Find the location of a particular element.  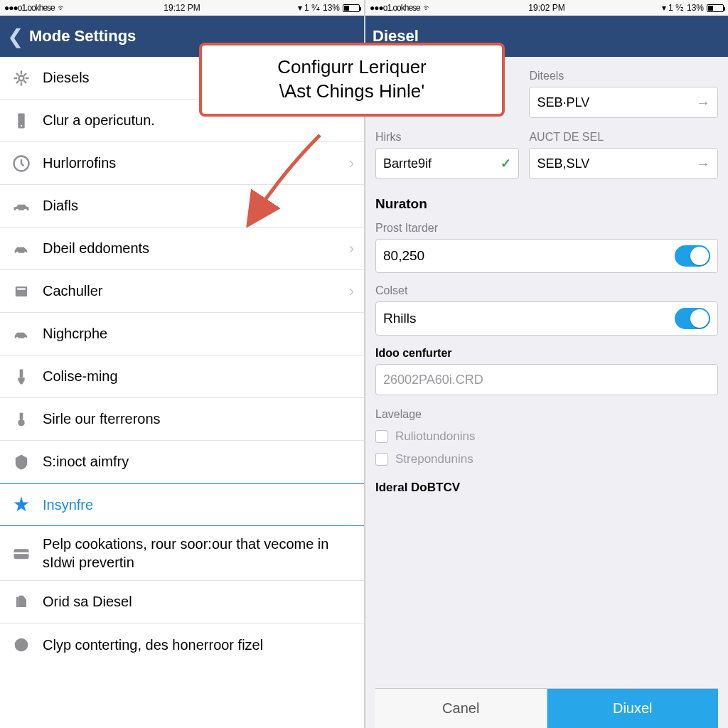

cancel-button: Canel is located at coordinates (461, 708).